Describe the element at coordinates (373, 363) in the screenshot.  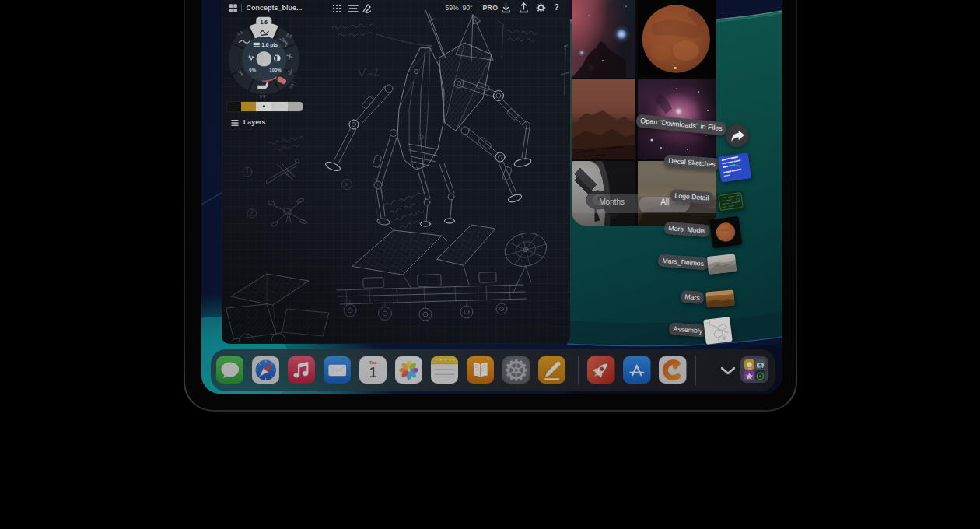
I see `svg-text: Tue` at that location.